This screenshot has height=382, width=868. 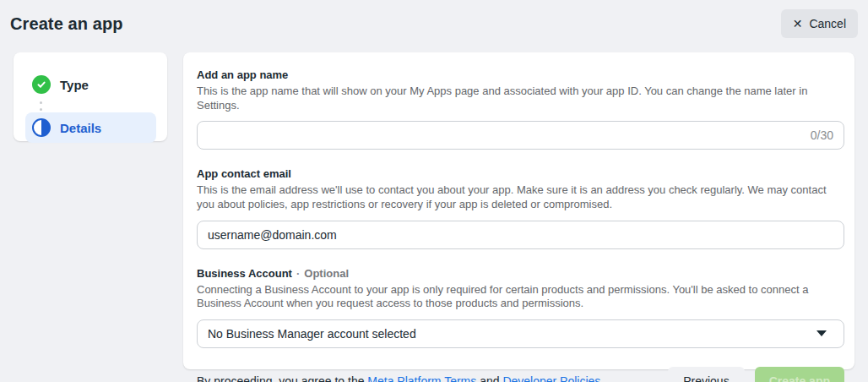 I want to click on agreement-text: By proceeding, you agree to the Meta Pla…, so click(x=400, y=379).